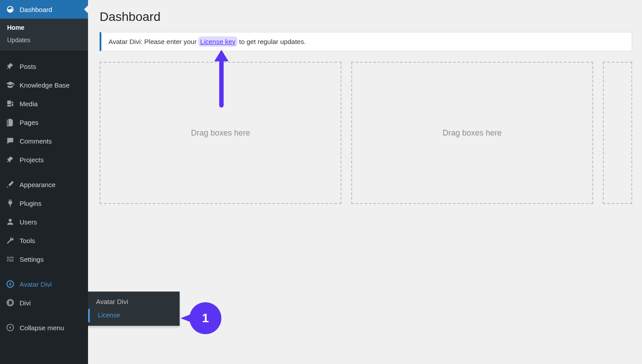 This screenshot has width=642, height=364. Describe the element at coordinates (36, 284) in the screenshot. I see `sidebar-item-label: Avatar Divi` at that location.